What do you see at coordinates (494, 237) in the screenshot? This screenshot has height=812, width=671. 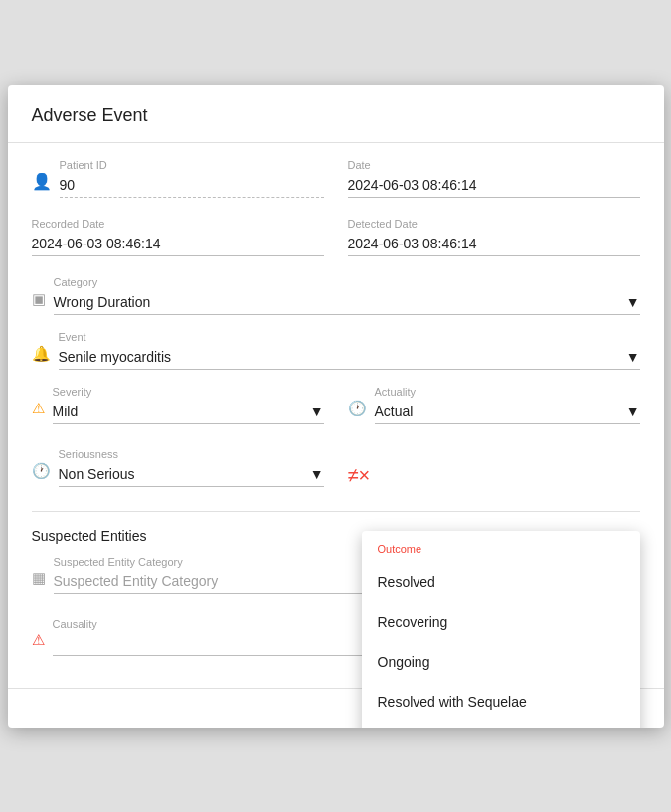 I see `detected-date-field: Detected Date 2024-06-03 08:46:14` at bounding box center [494, 237].